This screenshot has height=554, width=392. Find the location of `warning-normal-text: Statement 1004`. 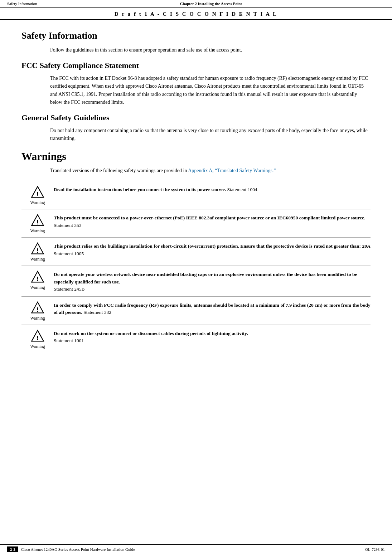

warning-normal-text: Statement 1004 is located at coordinates (242, 190).